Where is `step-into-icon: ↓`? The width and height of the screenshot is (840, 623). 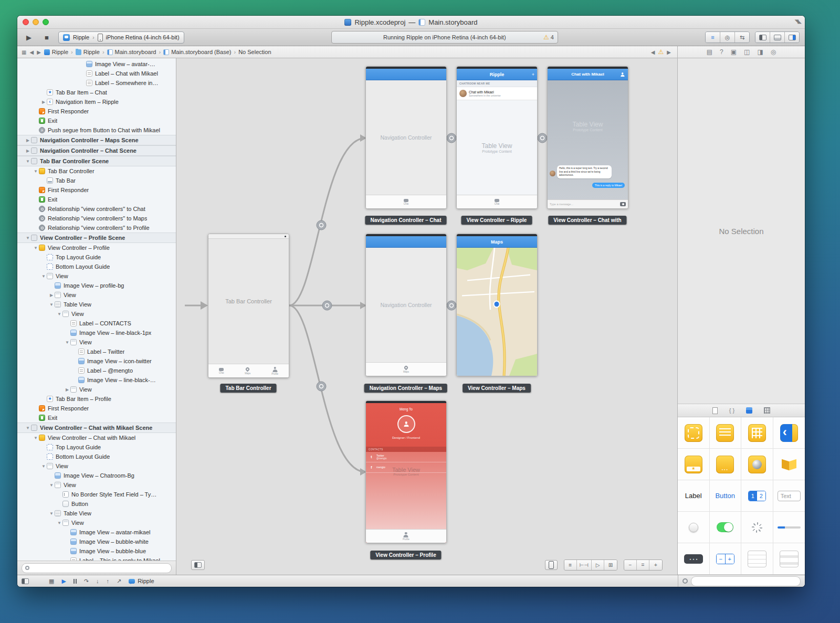
step-into-icon: ↓ is located at coordinates (98, 582).